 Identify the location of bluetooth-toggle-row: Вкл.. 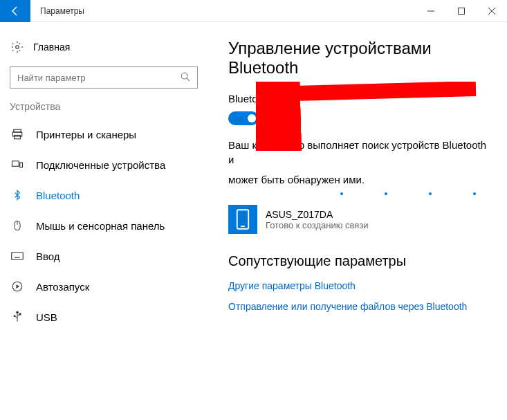
(360, 118).